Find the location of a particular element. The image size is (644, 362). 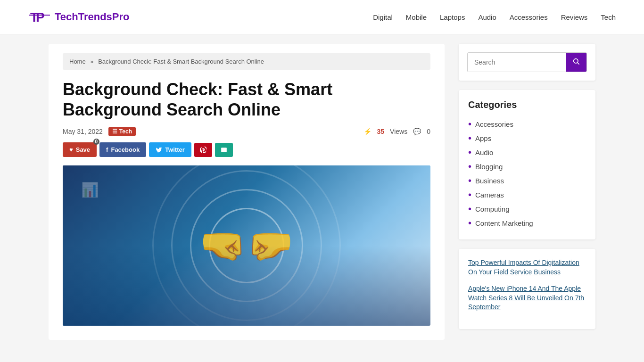

search-input-row is located at coordinates (527, 62).